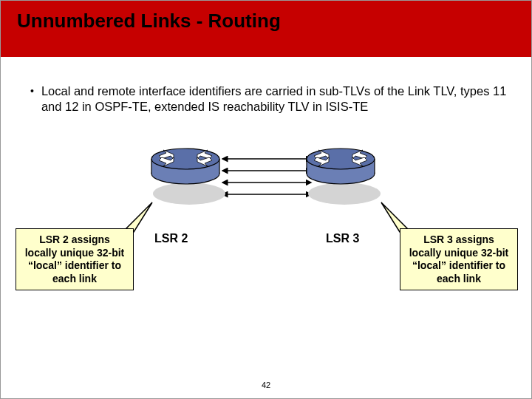 The image size is (532, 399). I want to click on links-group, so click(267, 178).